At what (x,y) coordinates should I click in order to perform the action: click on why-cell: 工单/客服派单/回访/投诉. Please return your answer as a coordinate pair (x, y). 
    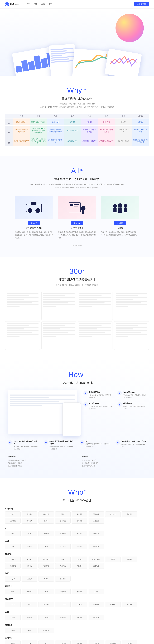
    Looking at the image, I should click on (124, 131).